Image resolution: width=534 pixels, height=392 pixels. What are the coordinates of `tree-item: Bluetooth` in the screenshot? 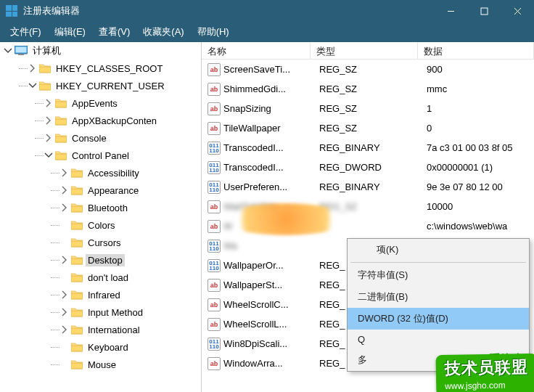 It's located at (100, 208).